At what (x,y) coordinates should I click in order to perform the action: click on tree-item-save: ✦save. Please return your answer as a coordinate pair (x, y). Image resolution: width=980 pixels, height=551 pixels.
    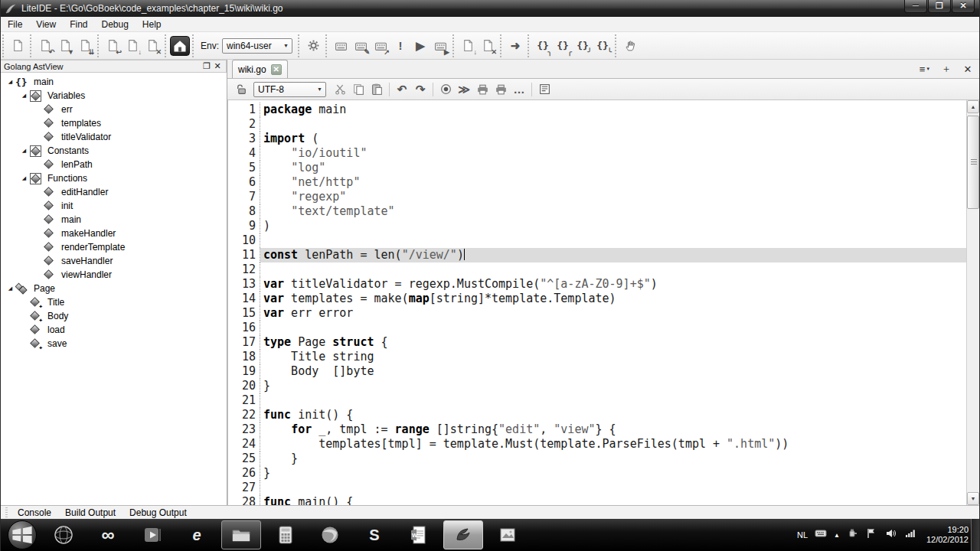
    Looking at the image, I should click on (113, 344).